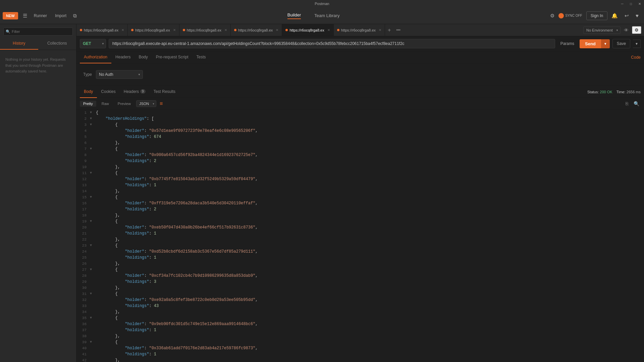  Describe the element at coordinates (636, 57) in the screenshot. I see `code-link: Code` at that location.